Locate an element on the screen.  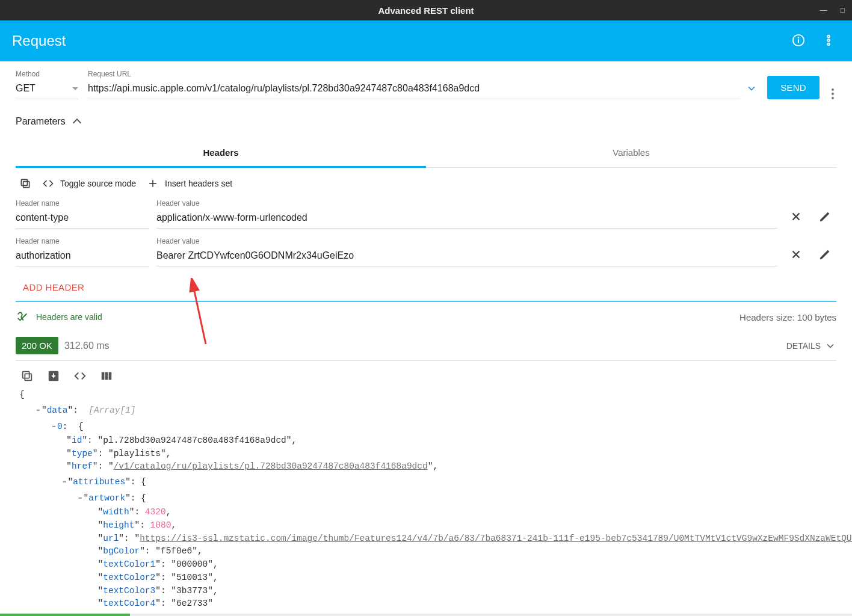
method-select: GET is located at coordinates (47, 89).